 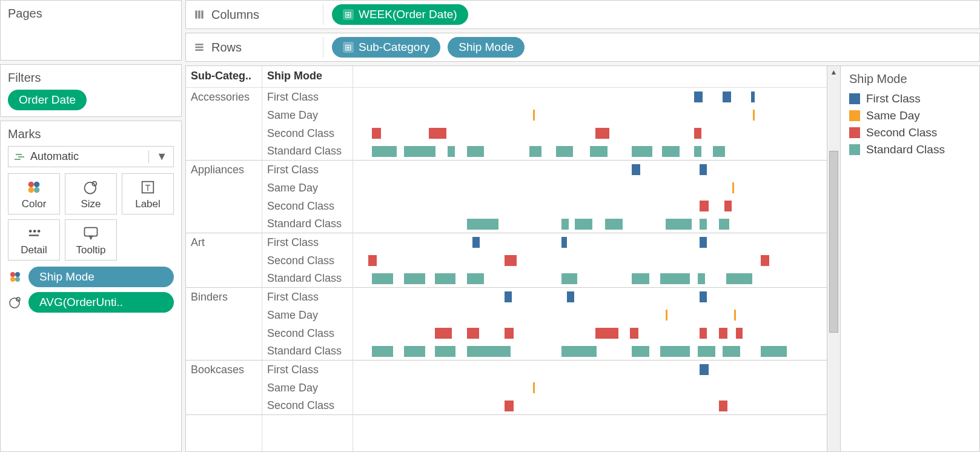 I want to click on marks-color-card: Color, so click(x=34, y=194).